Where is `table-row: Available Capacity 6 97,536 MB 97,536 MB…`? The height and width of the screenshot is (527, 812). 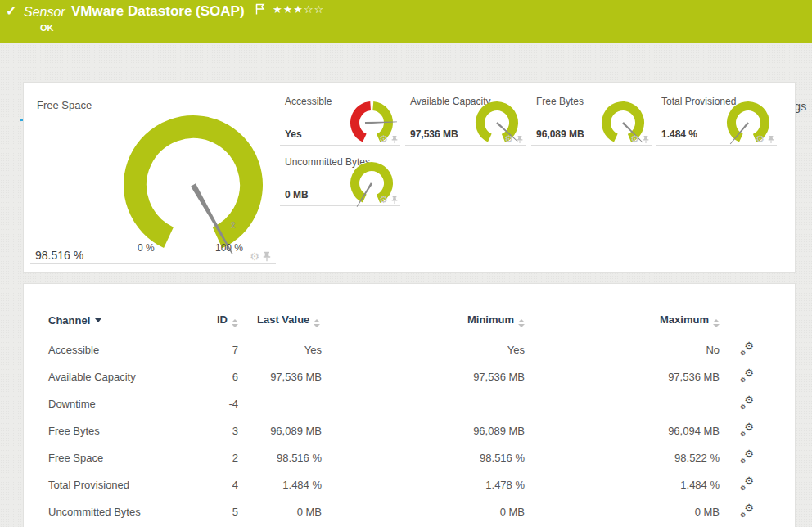
table-row: Available Capacity 6 97,536 MB 97,536 MB… is located at coordinates (406, 376).